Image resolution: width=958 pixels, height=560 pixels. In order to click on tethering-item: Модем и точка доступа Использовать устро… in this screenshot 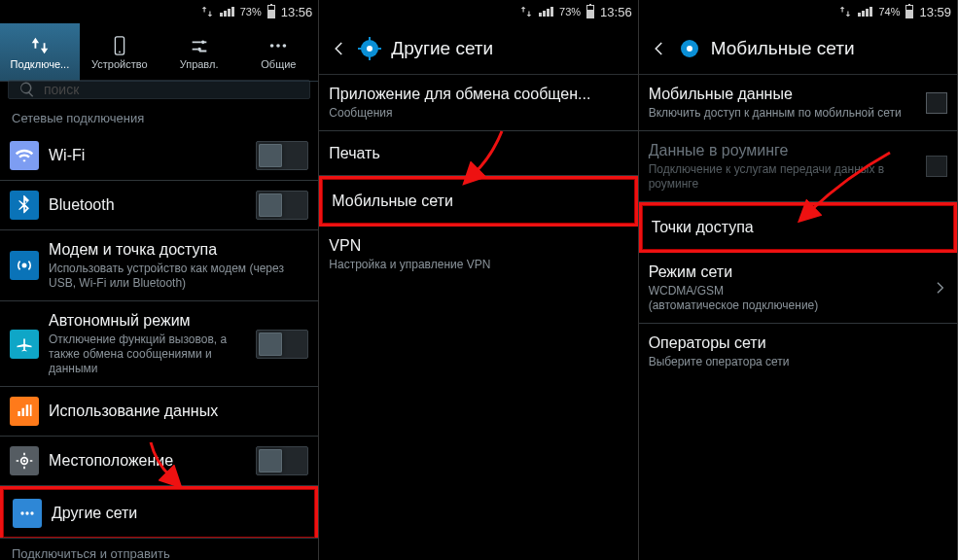, I will do `click(160, 266)`.